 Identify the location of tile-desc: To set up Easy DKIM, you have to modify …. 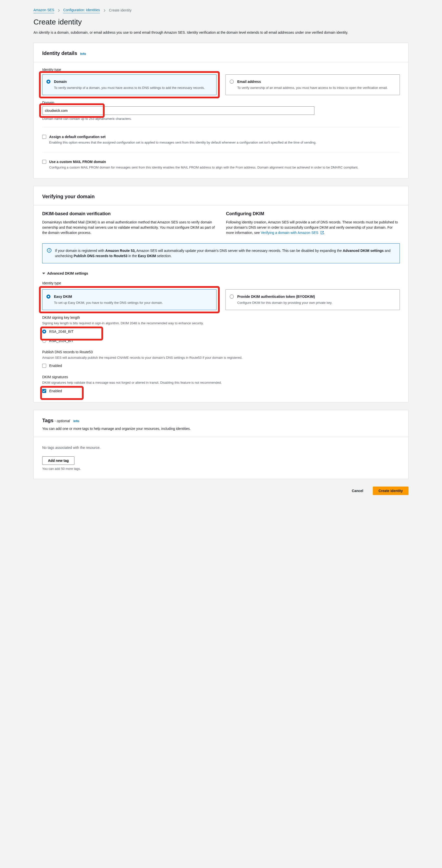
(133, 303).